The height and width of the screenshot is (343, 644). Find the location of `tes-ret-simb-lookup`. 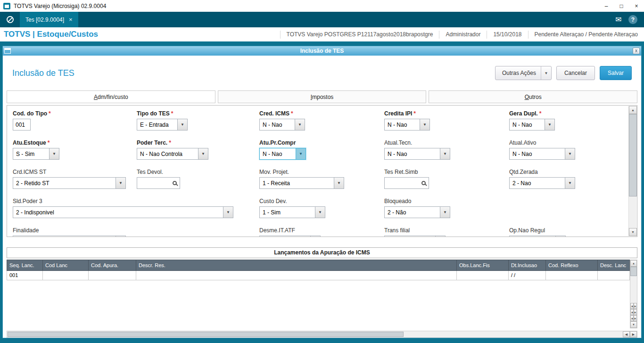

tes-ret-simb-lookup is located at coordinates (406, 183).